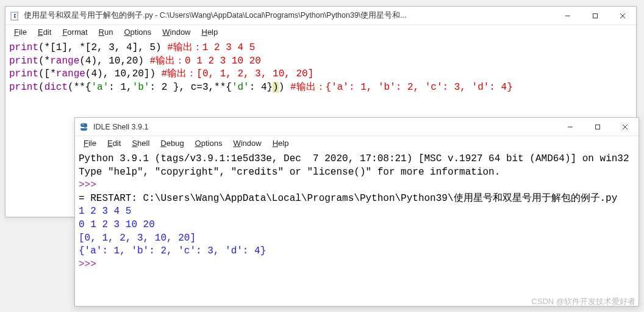  Describe the element at coordinates (211, 48) in the screenshot. I see `code-token: #输出：1 2 3 4 5` at that location.